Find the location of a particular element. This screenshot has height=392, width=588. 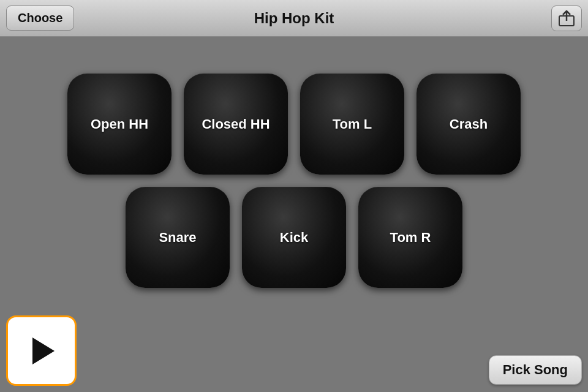

pad-open-hh: Open HH is located at coordinates (119, 124).